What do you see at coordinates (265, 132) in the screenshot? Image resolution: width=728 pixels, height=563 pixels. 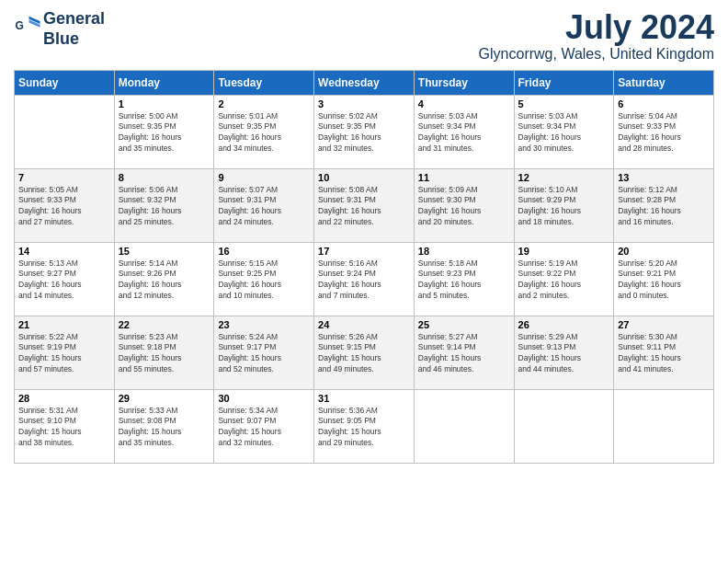 I see `day-cell: 2Sunrise: 5:01 AM Sunset: 9:35 PM Daylig…` at bounding box center [265, 132].